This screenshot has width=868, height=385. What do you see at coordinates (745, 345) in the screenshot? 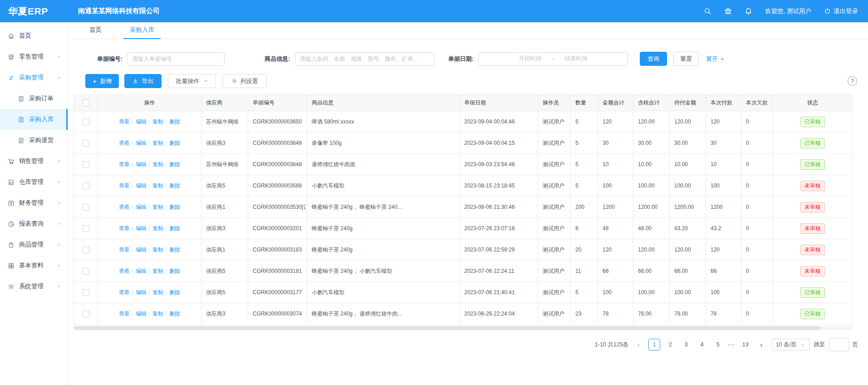
I see `page-button-13: 13` at bounding box center [745, 345].